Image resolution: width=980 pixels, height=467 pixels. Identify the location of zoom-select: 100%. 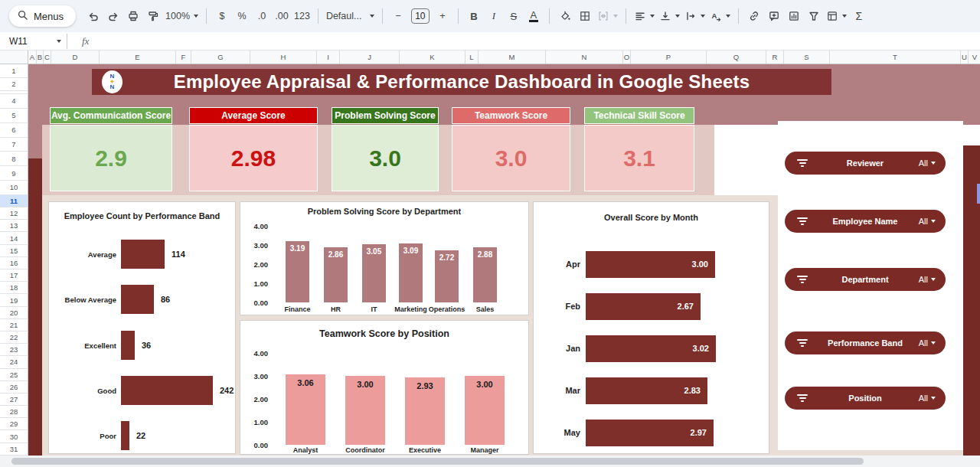
(182, 16).